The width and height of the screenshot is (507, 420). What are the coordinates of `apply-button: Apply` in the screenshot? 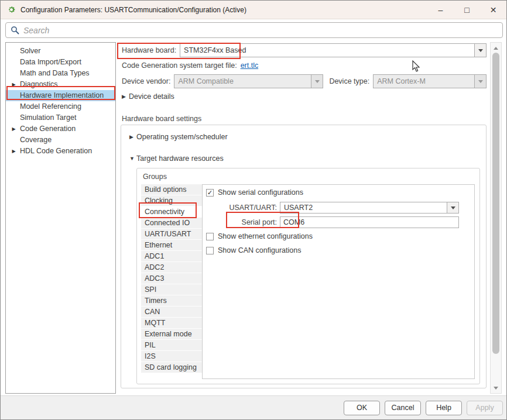 It's located at (485, 408).